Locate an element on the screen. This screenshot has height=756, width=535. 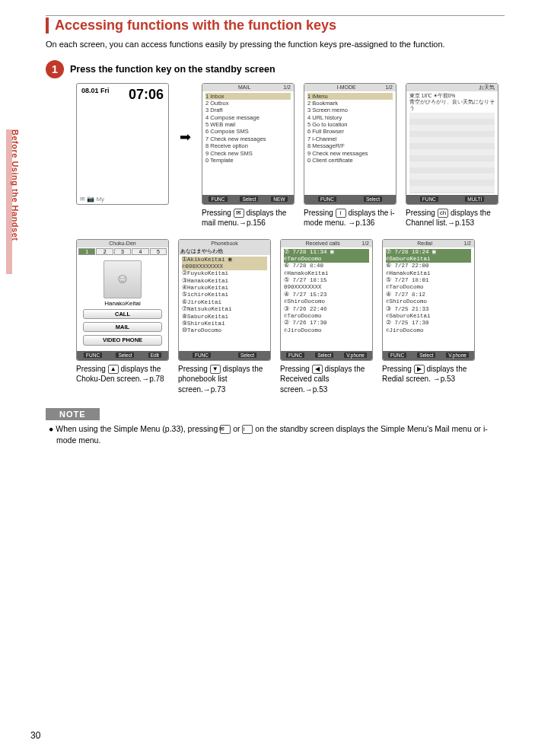
note-text-a: When using the Simple Menu (p.33), press… is located at coordinates (138, 429).